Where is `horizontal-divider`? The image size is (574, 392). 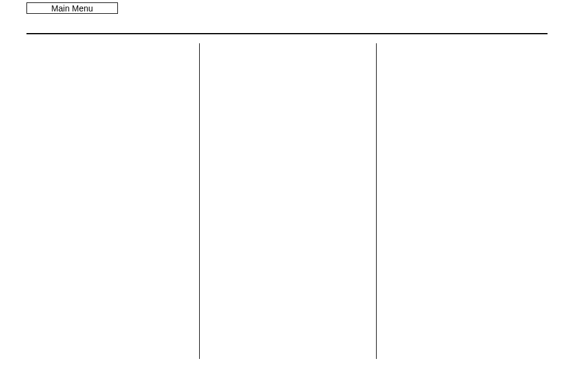
horizontal-divider is located at coordinates (287, 34).